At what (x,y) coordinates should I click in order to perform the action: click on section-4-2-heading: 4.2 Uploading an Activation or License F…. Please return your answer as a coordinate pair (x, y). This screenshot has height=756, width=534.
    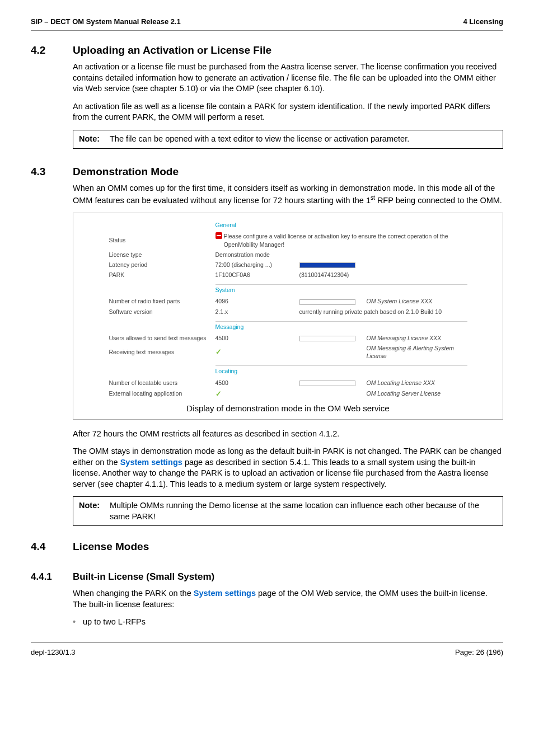
    Looking at the image, I should click on (267, 50).